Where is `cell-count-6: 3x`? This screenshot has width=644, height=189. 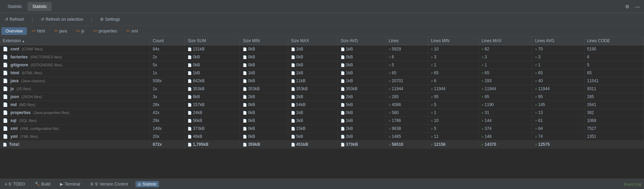 cell-count-6: 3x is located at coordinates (167, 97).